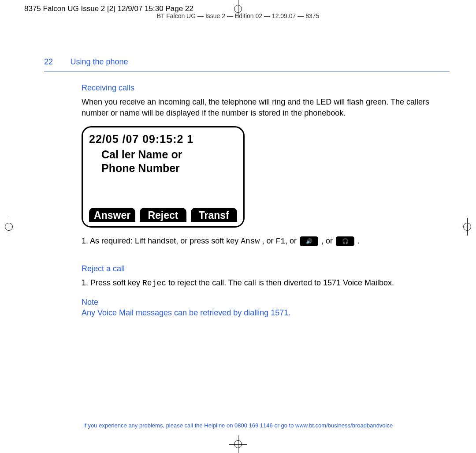  I want to click on speaker-key-icon, so click(309, 241).